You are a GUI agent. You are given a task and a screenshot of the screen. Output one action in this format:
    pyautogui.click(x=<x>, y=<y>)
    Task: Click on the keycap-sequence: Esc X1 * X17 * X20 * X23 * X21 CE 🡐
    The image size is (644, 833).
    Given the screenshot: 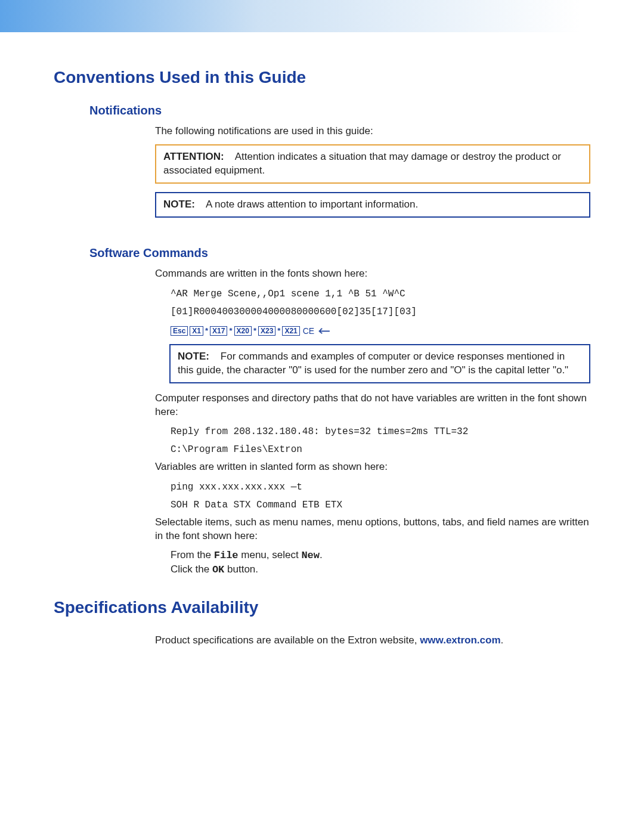 What is the action you would take?
    pyautogui.click(x=380, y=331)
    